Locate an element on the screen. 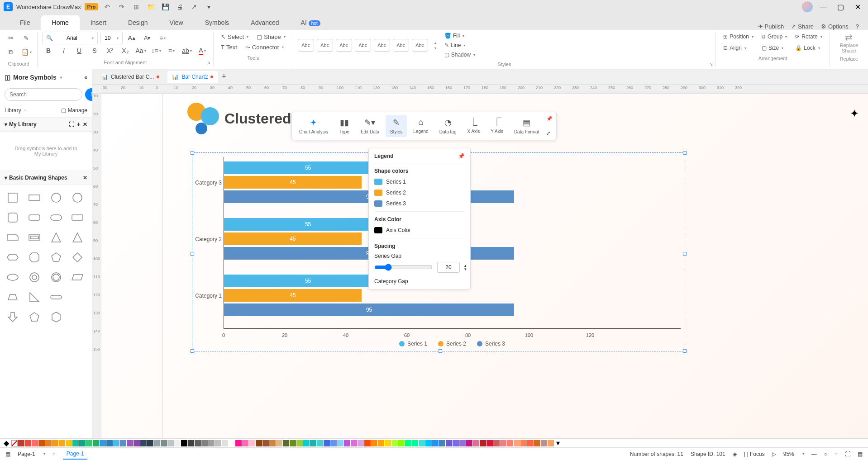  shape-triangle2 is located at coordinates (77, 237).